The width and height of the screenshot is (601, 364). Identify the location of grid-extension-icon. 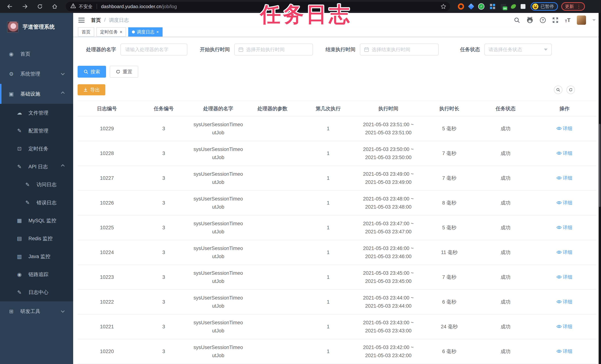
(493, 6).